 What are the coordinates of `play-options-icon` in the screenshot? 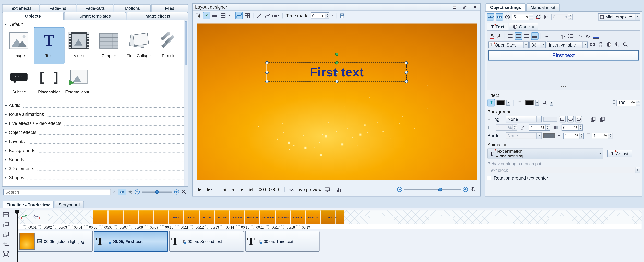 It's located at (210, 189).